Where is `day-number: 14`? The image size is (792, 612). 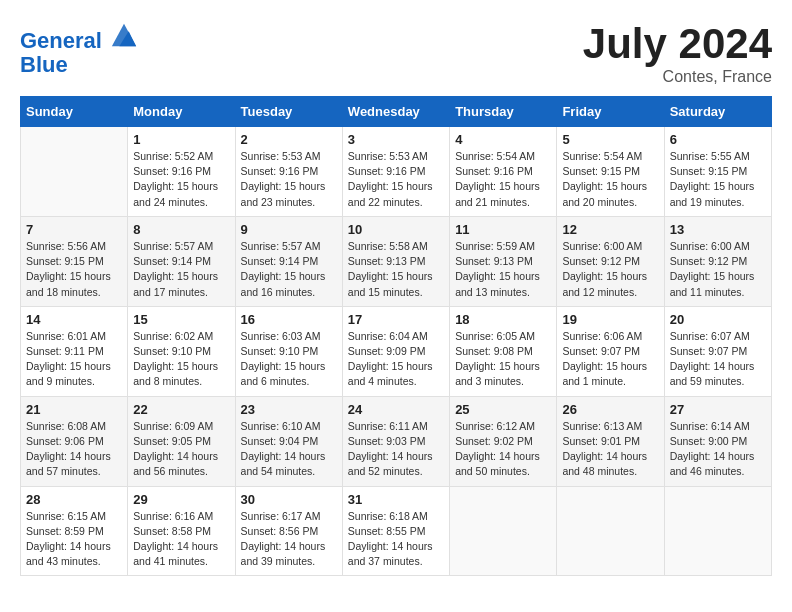
day-number: 14 is located at coordinates (74, 320).